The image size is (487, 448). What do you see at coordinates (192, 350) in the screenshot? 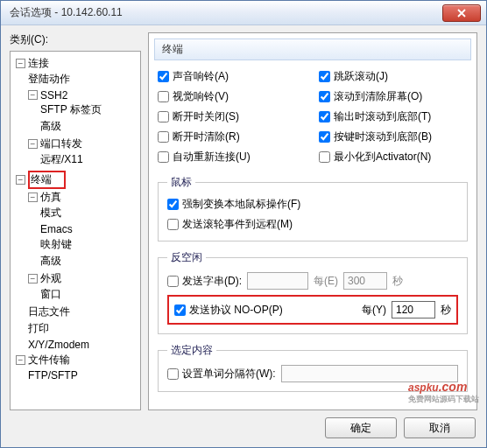
I see `selection-legend: 选定内容` at bounding box center [192, 350].